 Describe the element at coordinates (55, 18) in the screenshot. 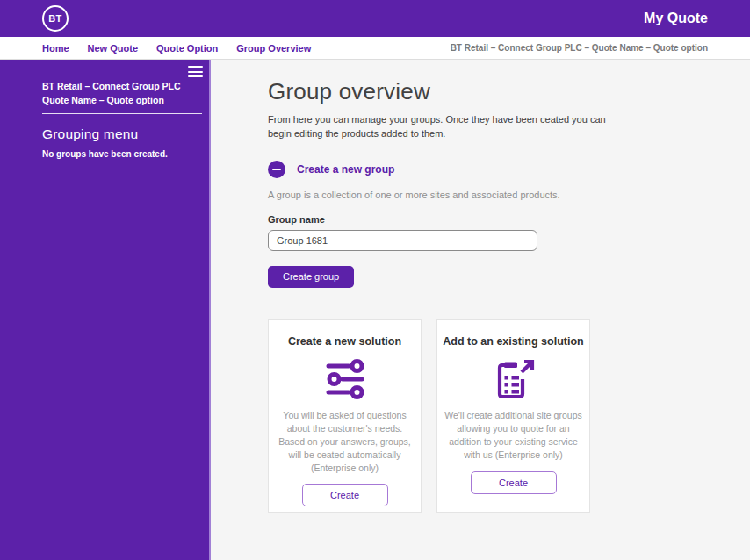

I see `bt-logo: BT` at that location.